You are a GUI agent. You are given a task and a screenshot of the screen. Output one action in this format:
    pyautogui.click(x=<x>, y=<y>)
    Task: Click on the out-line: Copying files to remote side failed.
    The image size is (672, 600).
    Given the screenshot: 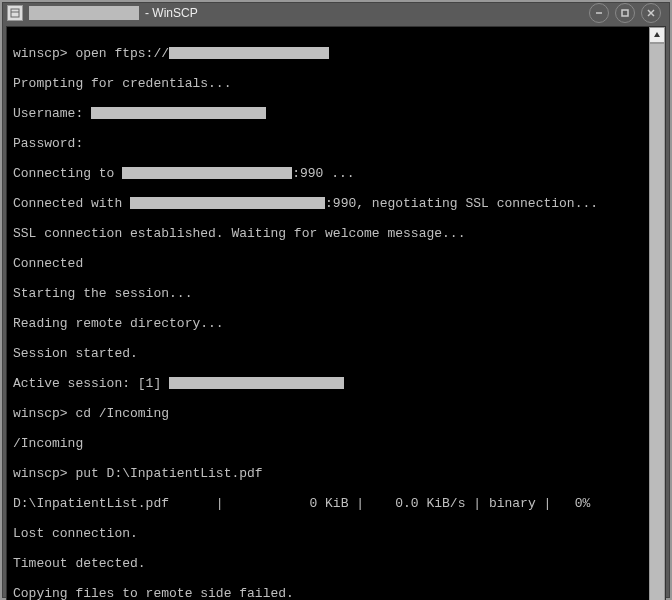 What is the action you would take?
    pyautogui.click(x=328, y=593)
    